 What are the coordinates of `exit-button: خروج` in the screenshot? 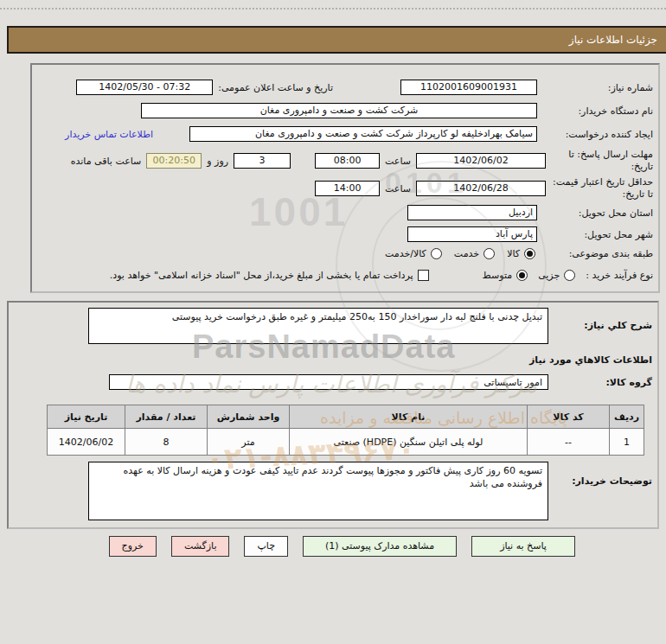 It's located at (133, 546).